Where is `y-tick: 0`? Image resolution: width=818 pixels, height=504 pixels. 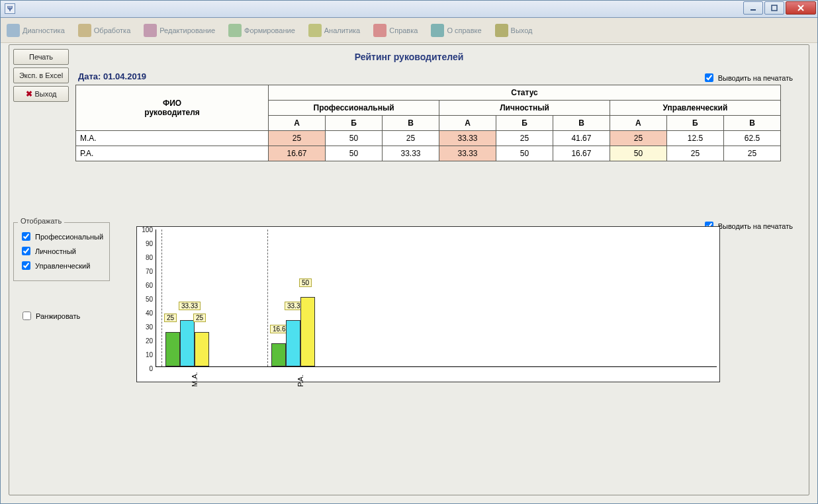
y-tick: 0 is located at coordinates (146, 369).